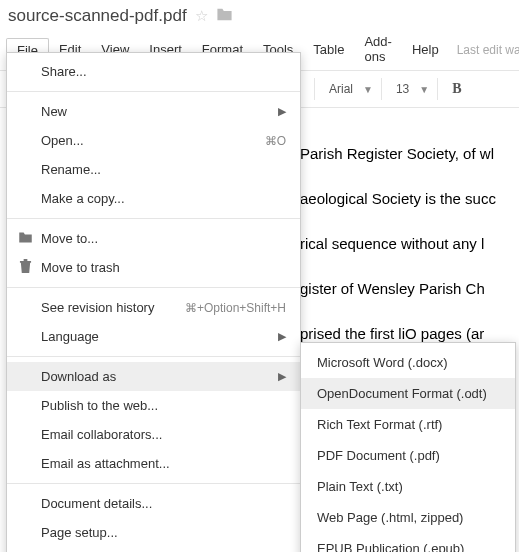  What do you see at coordinates (413, 89) in the screenshot?
I see `font-size-selector: 13 ▼` at bounding box center [413, 89].